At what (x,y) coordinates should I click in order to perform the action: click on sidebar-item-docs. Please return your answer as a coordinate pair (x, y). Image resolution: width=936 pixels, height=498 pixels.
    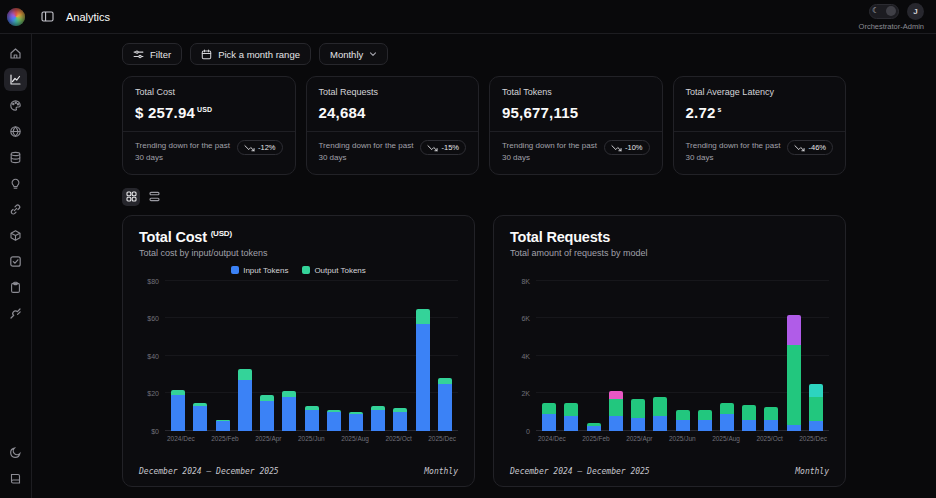
    Looking at the image, I should click on (16, 478).